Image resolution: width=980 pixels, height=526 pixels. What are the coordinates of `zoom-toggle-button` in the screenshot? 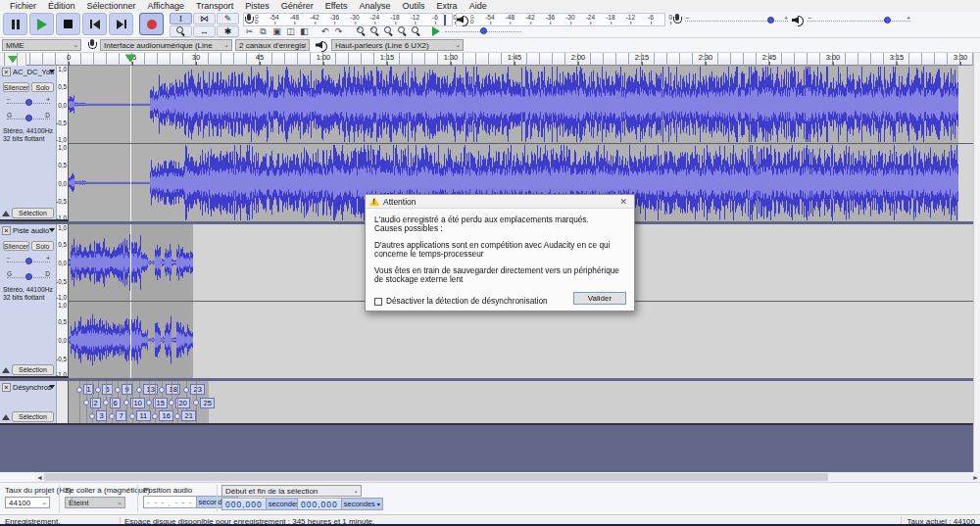 It's located at (416, 31).